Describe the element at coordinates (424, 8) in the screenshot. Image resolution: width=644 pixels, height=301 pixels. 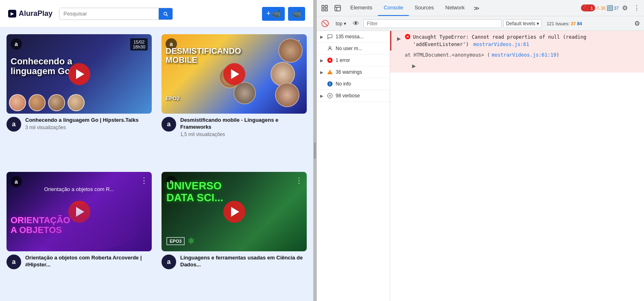
I see `tab-sources: Sources` at that location.